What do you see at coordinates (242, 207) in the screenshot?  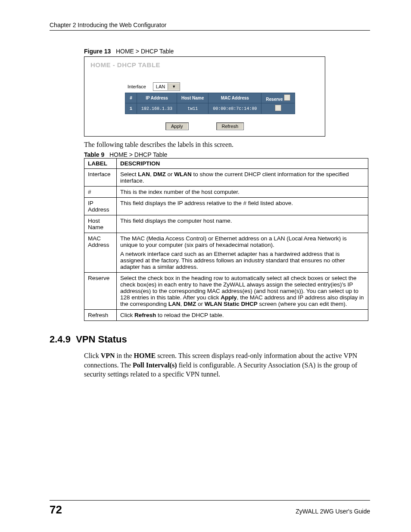 I see `row-desc: This field displays the IP address relat…` at bounding box center [242, 207].